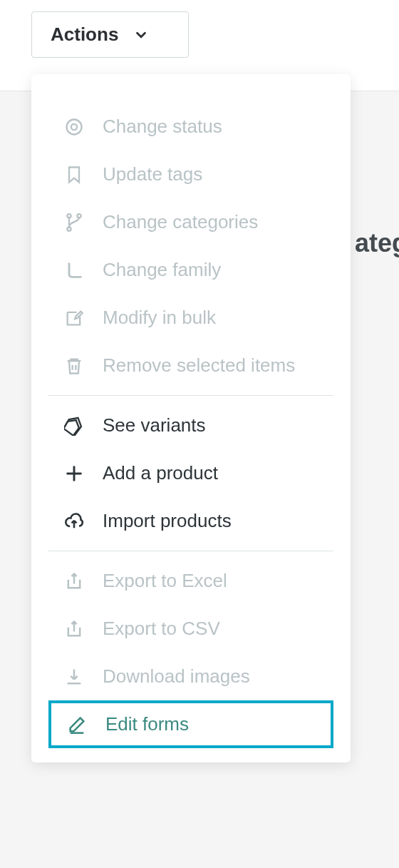 The height and width of the screenshot is (868, 399). I want to click on menu-item-remove-selected-items: Remove selected items, so click(191, 365).